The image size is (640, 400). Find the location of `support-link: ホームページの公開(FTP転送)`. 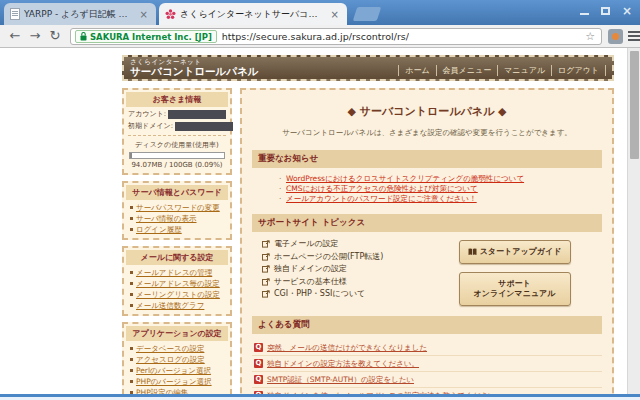

support-link: ホームページの公開(FTP転送) is located at coordinates (344, 258).